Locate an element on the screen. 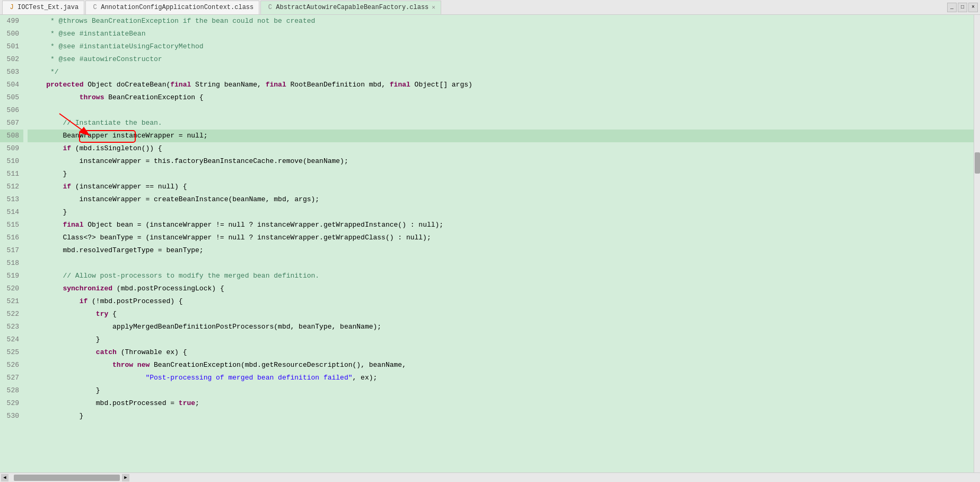 The image size is (980, 482). line-number-522: 522 is located at coordinates (12, 314).